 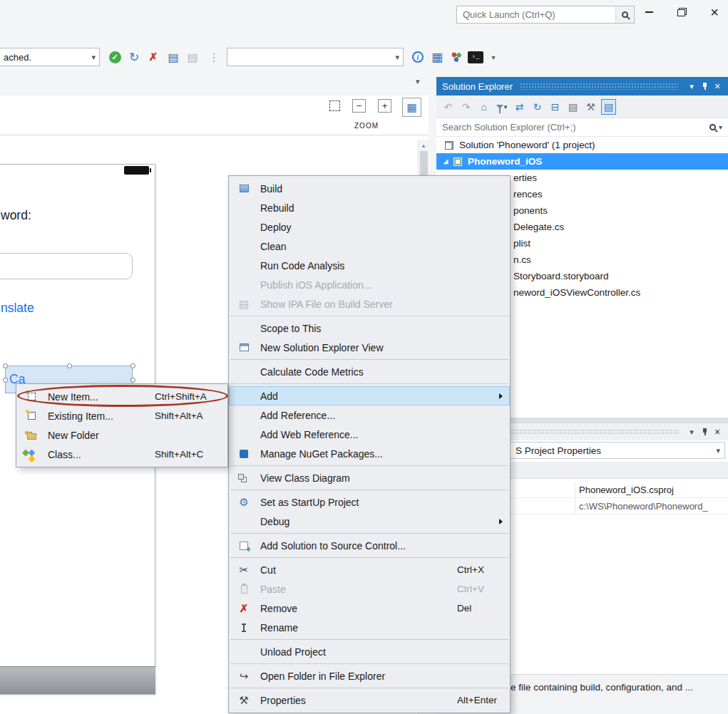 What do you see at coordinates (369, 247) in the screenshot?
I see `menu-item-clean: Clean` at bounding box center [369, 247].